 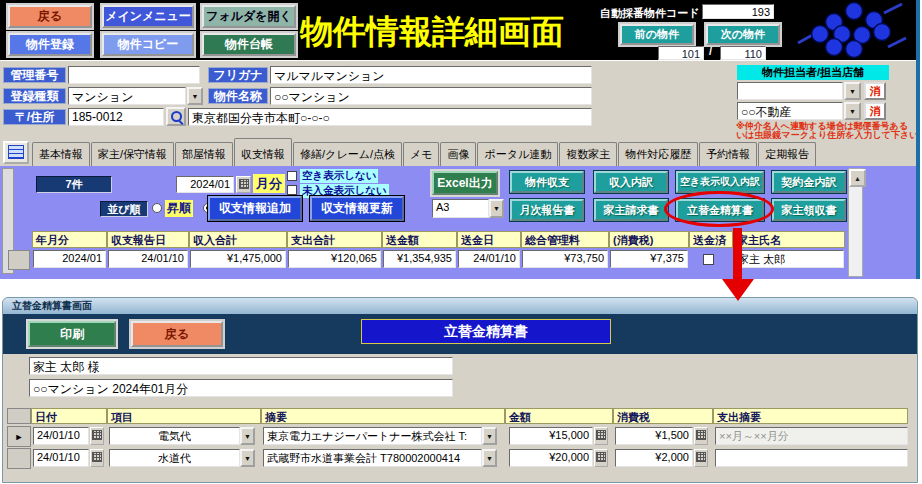 What do you see at coordinates (357, 208) in the screenshot?
I see `update-income-expense-button: 収支情報更新` at bounding box center [357, 208].